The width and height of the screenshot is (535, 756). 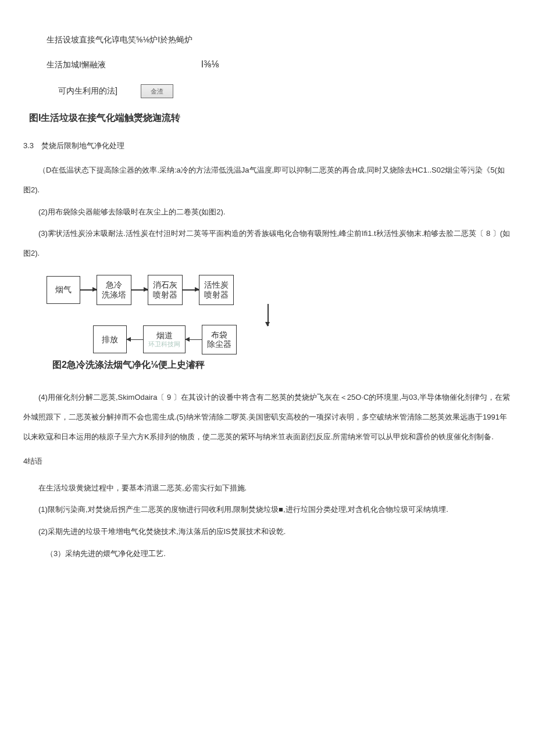 What do you see at coordinates (279, 315) in the screenshot?
I see `figure2-diagram: 烟气 急冷 洗涤塔 消石灰 喷射器 活性炭 喷射器 排放 烟道 环卫科技网 布袋…` at bounding box center [279, 315].